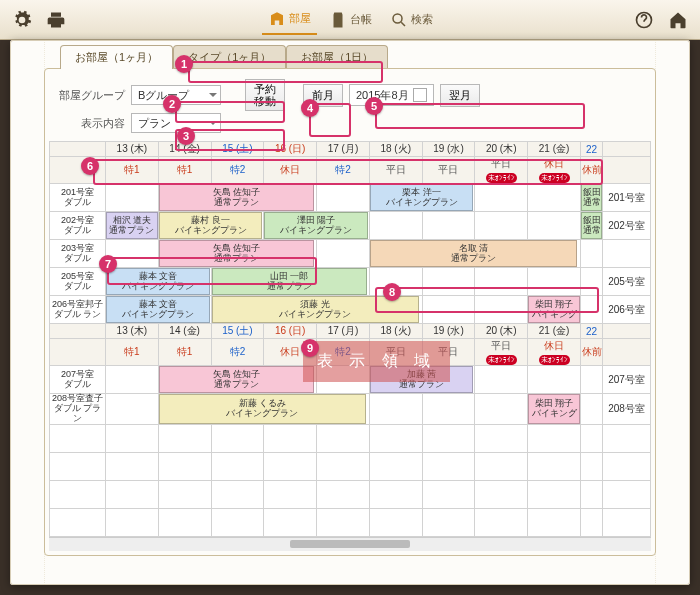 The image size is (700, 595). I want to click on reservation-block: 山田 一郎通常プラン, so click(290, 282).